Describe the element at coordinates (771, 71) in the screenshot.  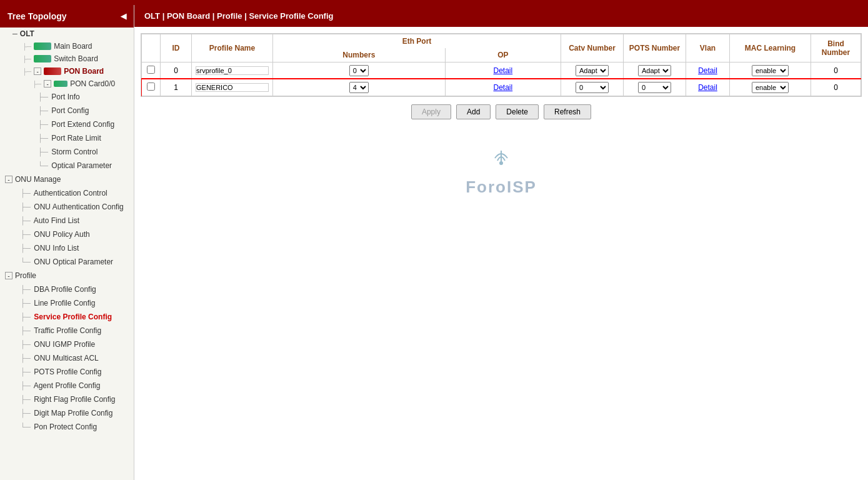
I see `row0-mac-learning: enable disable` at that location.